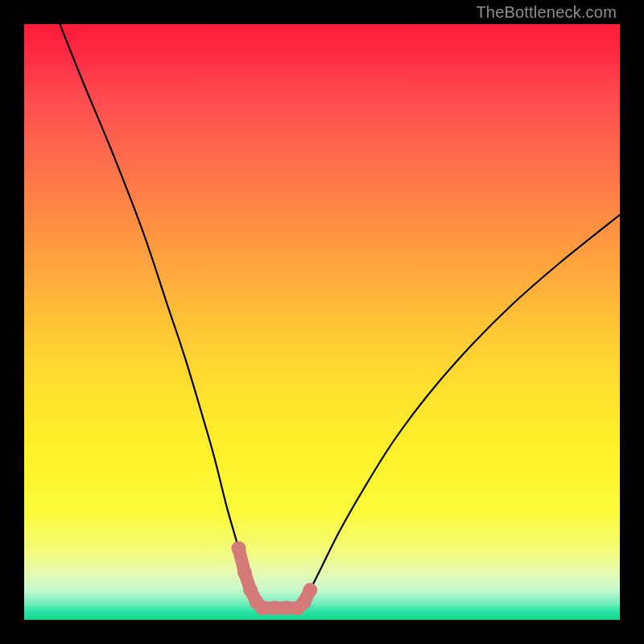 The height and width of the screenshot is (644, 644). Describe the element at coordinates (546, 13) in the screenshot. I see `watermark-text: TheBottleneck.com` at that location.